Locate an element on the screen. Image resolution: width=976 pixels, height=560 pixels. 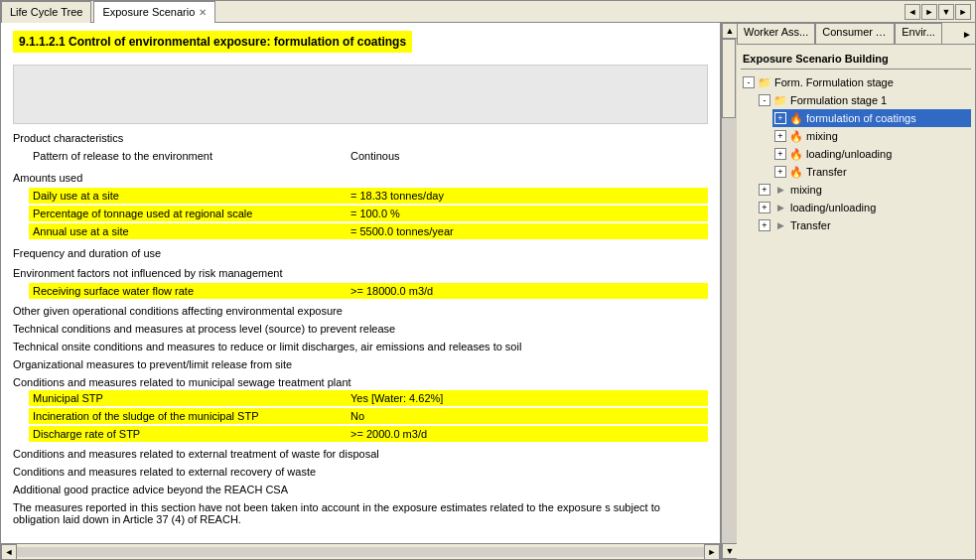
right-tab-envir: Envir... is located at coordinates (918, 34).